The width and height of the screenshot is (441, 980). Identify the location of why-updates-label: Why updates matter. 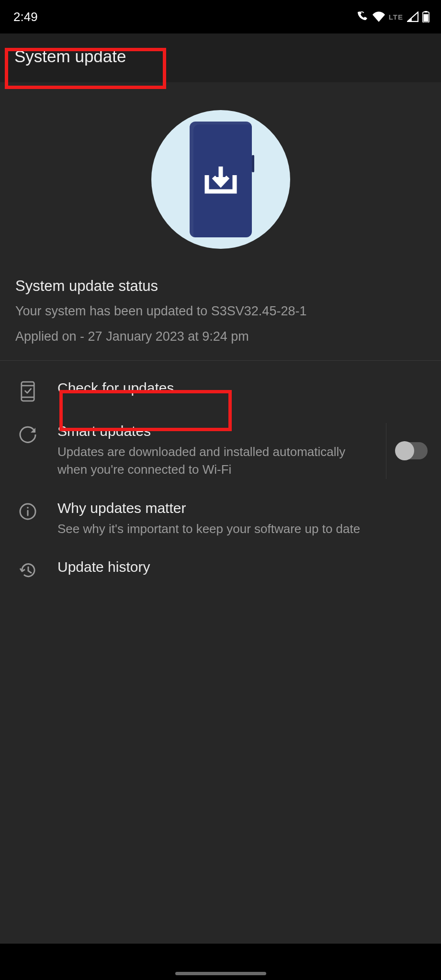
(242, 508).